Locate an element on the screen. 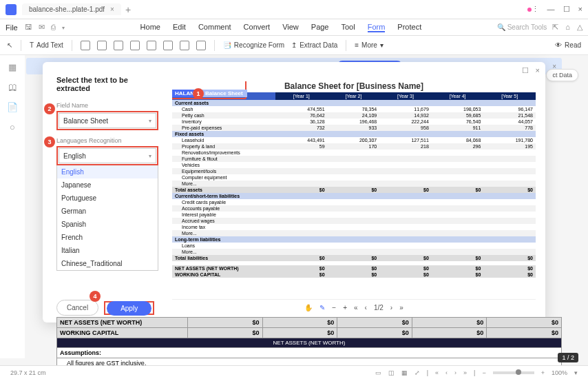 The width and height of the screenshot is (588, 379). lang-option-italian: Italian is located at coordinates (107, 251).